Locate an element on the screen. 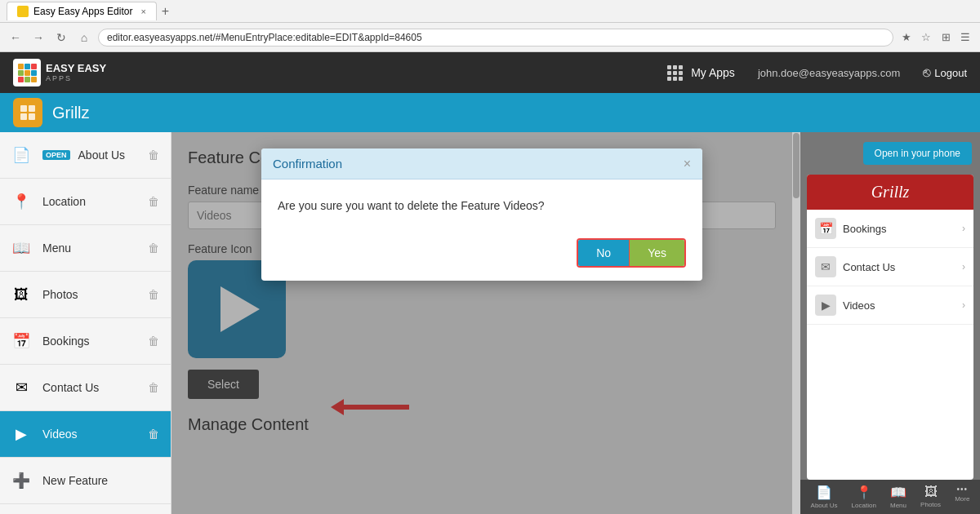  contact-us-delete-icon: 🗑 is located at coordinates (154, 388).